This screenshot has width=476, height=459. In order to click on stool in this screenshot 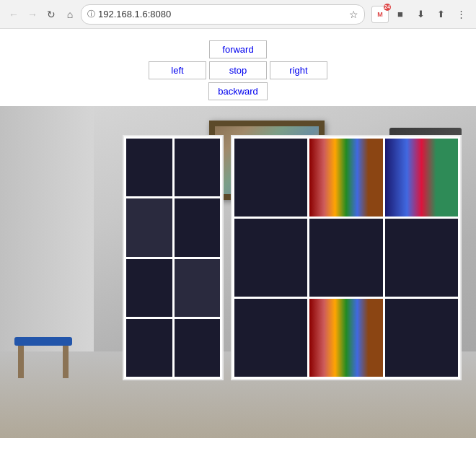, I will do `click(43, 337)`.